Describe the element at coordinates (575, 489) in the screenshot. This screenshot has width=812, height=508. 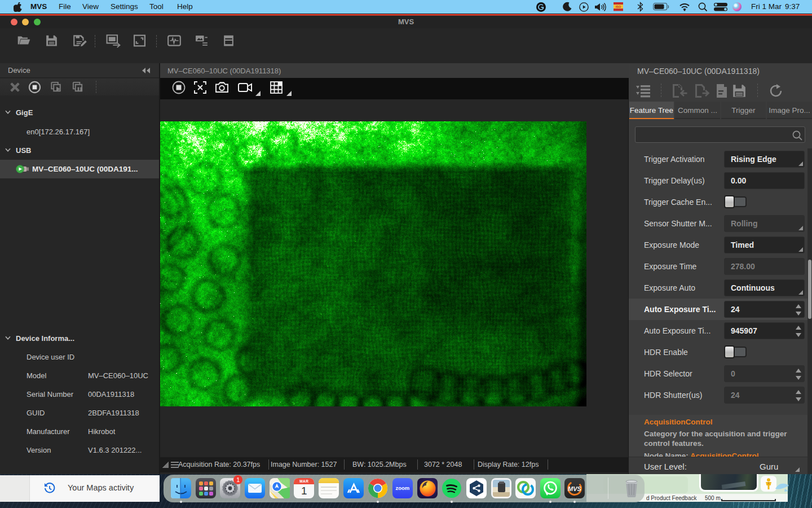
I see `svg-text: MVS` at that location.